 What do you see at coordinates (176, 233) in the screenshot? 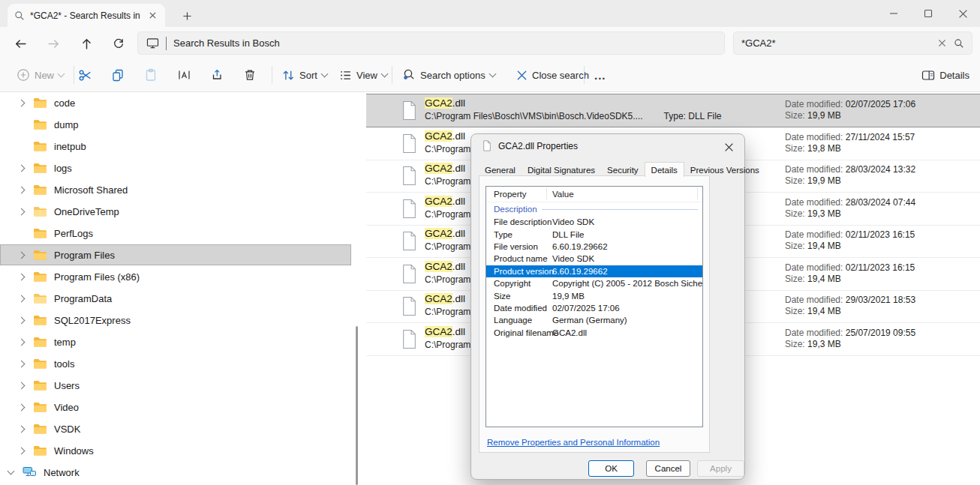
I see `sidebar-item-perflogs: PerfLogs` at bounding box center [176, 233].